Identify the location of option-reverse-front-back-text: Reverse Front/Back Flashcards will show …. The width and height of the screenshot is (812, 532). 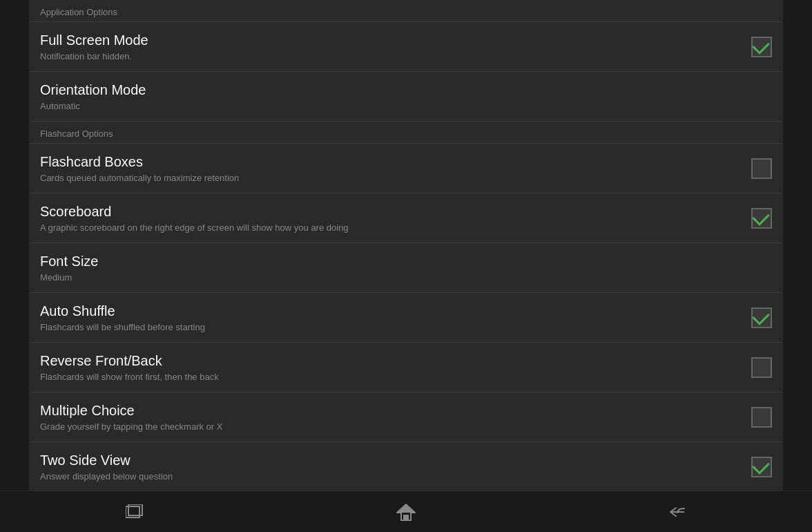
(396, 368).